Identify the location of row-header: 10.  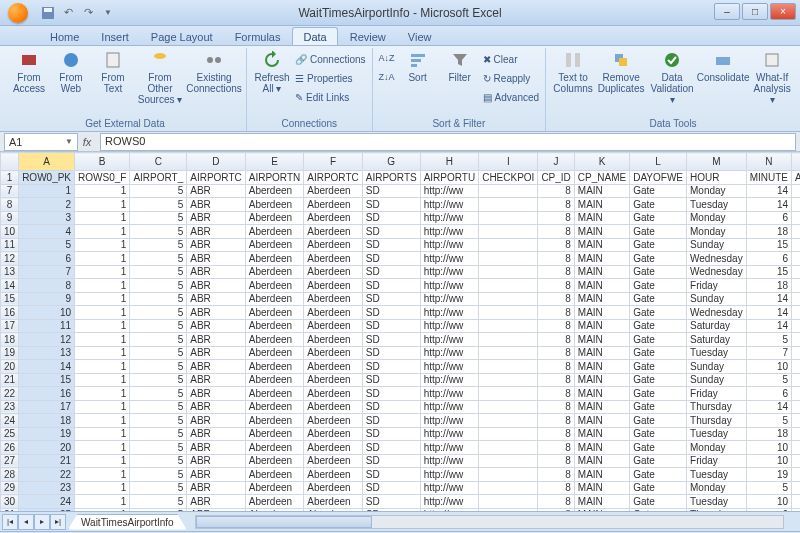
(10, 232).